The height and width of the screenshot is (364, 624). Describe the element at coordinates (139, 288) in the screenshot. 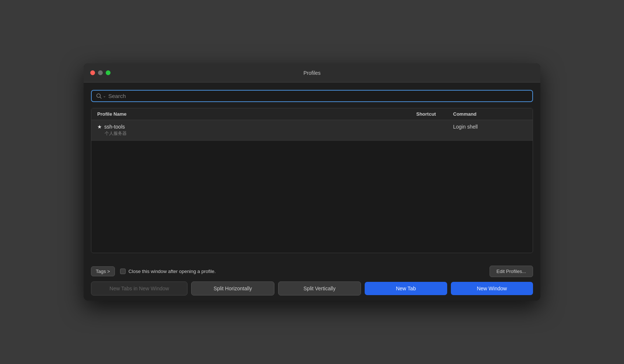

I see `new-tabs-new-window-button: New Tabs in New Window` at that location.